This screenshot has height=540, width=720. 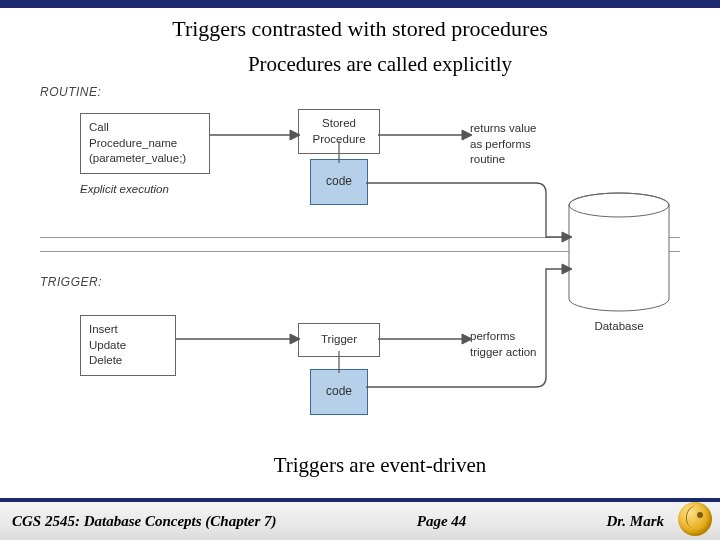 What do you see at coordinates (339, 152) in the screenshot?
I see `connector-sp-code` at bounding box center [339, 152].